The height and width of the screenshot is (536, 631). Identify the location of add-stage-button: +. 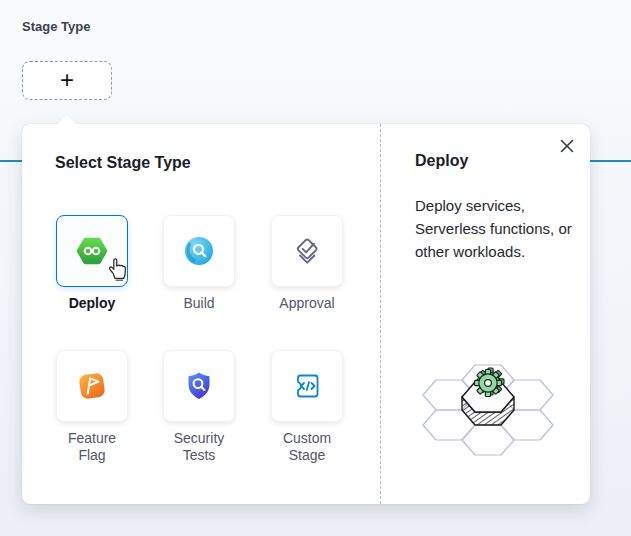
(67, 80).